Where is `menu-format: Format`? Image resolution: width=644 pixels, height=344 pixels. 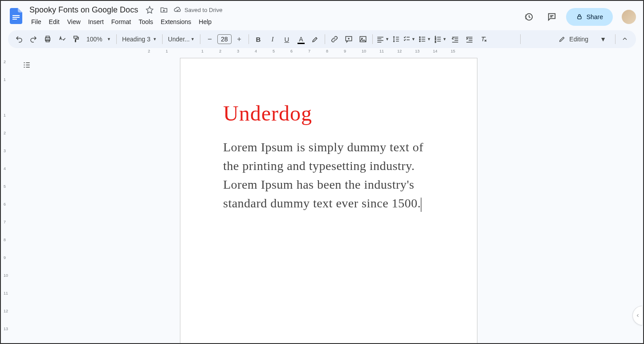 menu-format: Format is located at coordinates (121, 22).